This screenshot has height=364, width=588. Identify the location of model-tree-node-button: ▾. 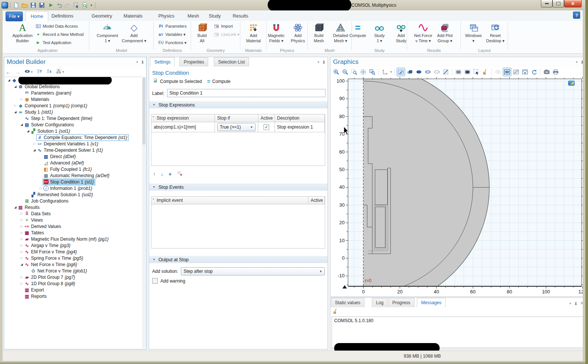
(60, 72).